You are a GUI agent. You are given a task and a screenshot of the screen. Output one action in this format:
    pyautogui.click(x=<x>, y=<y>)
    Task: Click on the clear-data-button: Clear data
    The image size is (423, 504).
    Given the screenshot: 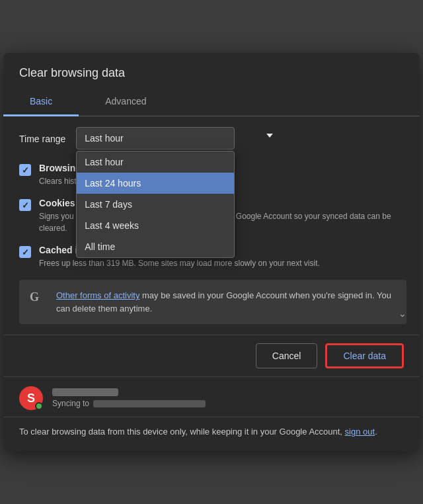 What is the action you would take?
    pyautogui.click(x=365, y=356)
    